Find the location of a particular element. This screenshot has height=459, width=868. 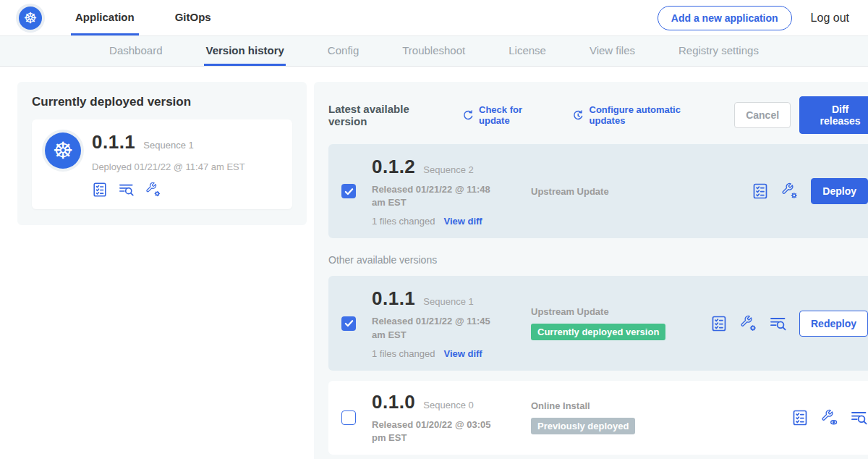

currently-deployed-badge: Currently deployed version is located at coordinates (598, 332).